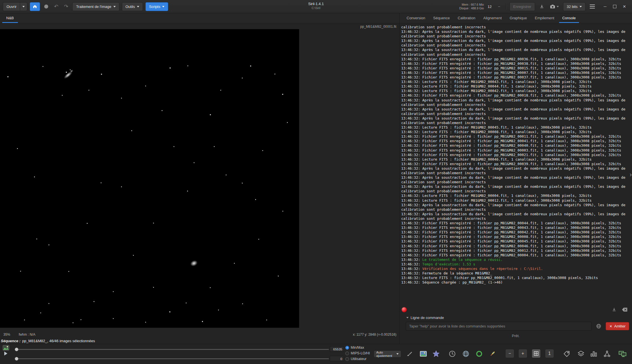  I want to click on hi-slider-handle, so click(16, 350).